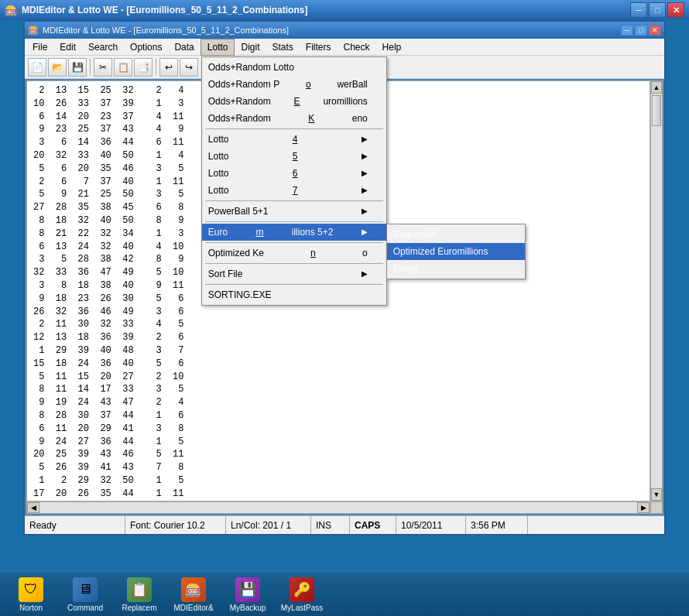 Image resolution: width=689 pixels, height=616 pixels. I want to click on norton-icon: 🛡, so click(31, 590).